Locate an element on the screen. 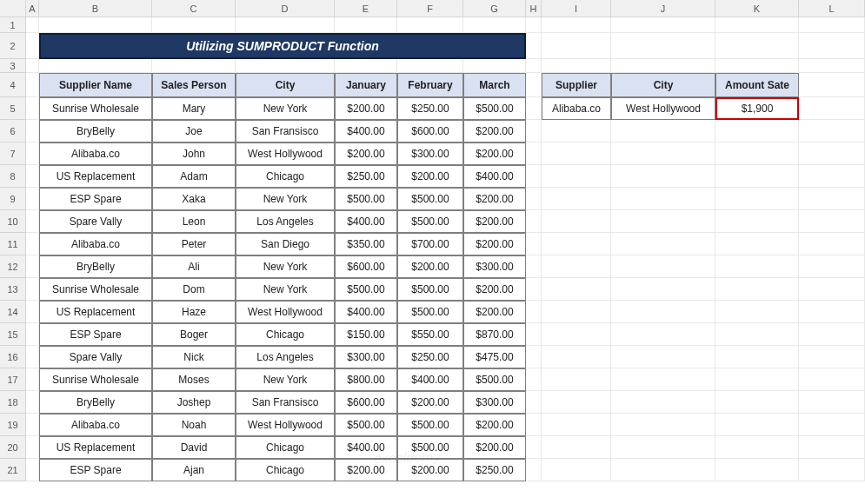  col-header-H: H is located at coordinates (534, 9).